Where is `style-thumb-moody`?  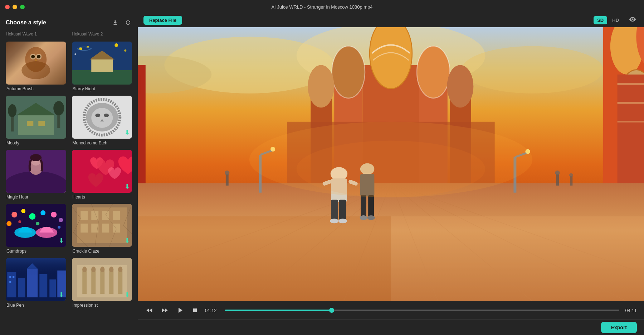
style-thumb-moody is located at coordinates (36, 117).